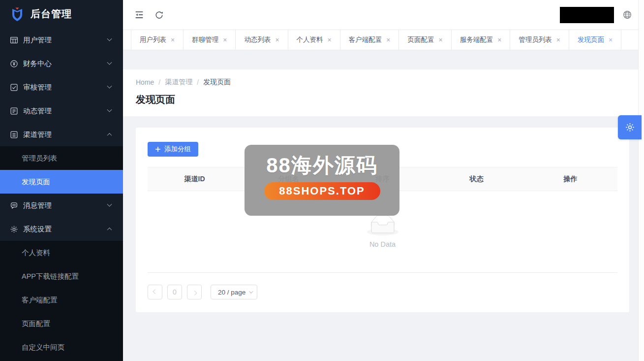 This screenshot has height=361, width=644. Describe the element at coordinates (370, 40) in the screenshot. I see `tab-client-config: 客户端配置×` at that location.